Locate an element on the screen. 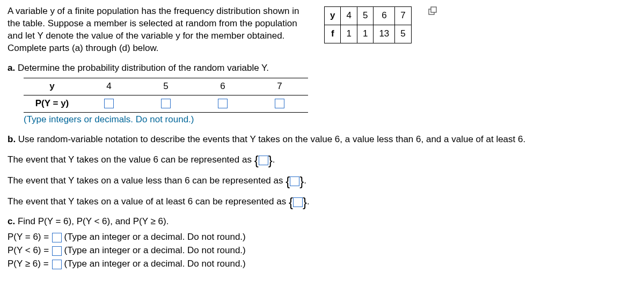  prob-col-2: 6 is located at coordinates (223, 86).